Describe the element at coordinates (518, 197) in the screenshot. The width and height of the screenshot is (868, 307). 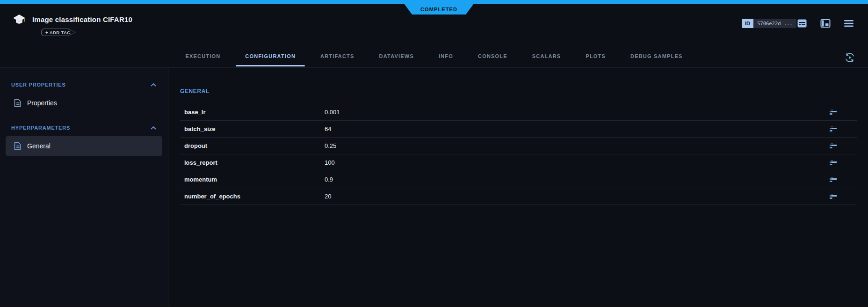
I see `table-row: number_of_epochs 20` at that location.